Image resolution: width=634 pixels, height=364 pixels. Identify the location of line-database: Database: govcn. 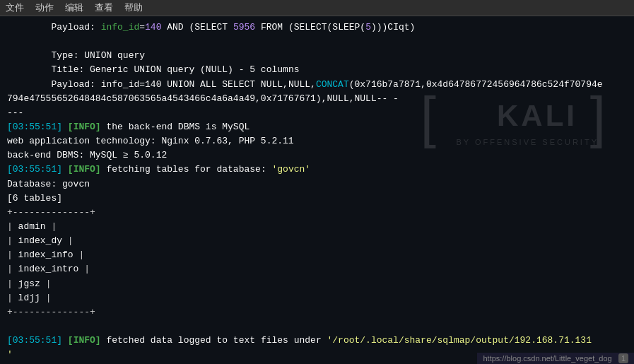
(317, 184).